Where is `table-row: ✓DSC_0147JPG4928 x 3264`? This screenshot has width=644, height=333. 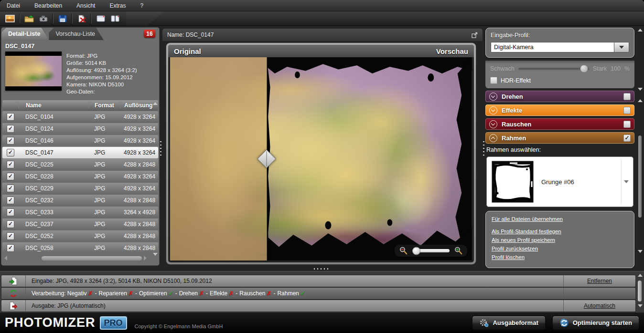 table-row: ✓DSC_0147JPG4928 x 3264 is located at coordinates (80, 153).